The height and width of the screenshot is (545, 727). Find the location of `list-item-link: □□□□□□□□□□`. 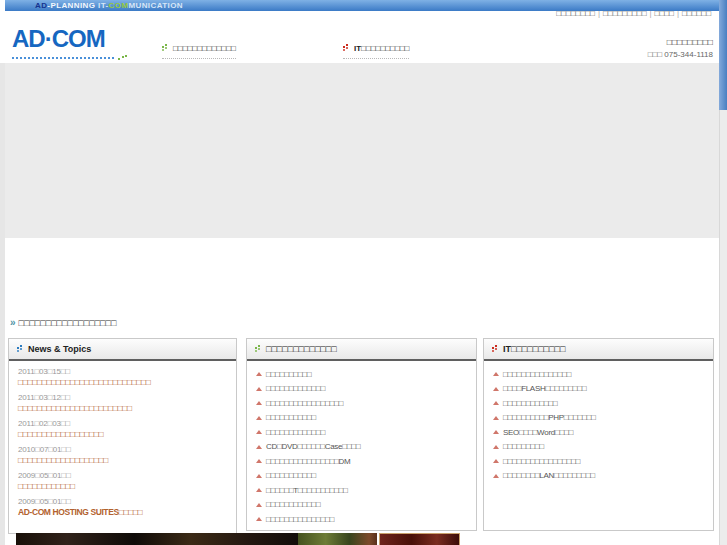

list-item-link: □□□□□□□□□□ is located at coordinates (288, 374).